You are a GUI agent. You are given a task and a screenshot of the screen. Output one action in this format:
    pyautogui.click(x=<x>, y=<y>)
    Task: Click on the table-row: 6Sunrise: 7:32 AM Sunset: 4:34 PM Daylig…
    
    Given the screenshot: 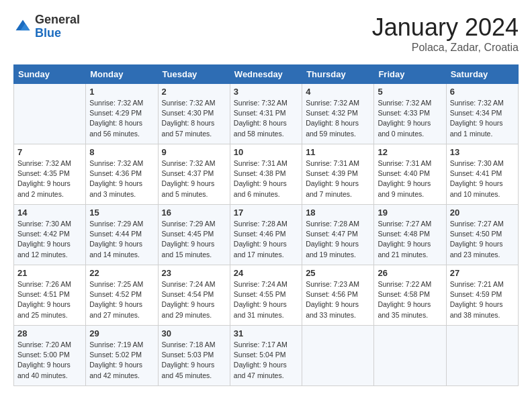 What is the action you would take?
    pyautogui.click(x=482, y=114)
    